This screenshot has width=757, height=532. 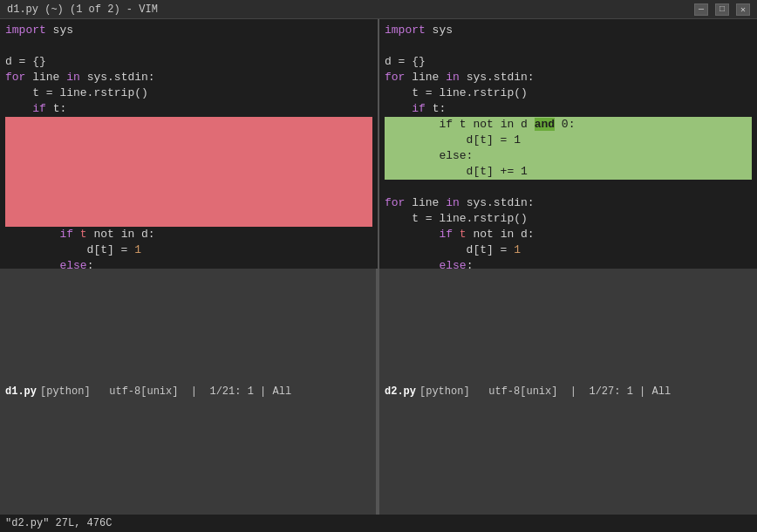 What do you see at coordinates (722, 10) in the screenshot?
I see `window-controls: — □ ✕` at bounding box center [722, 10].